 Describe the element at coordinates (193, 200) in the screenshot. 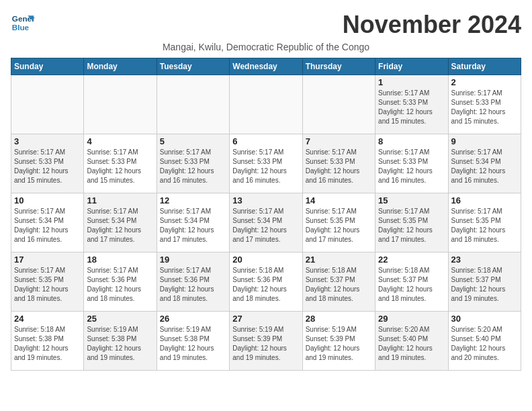

I see `day-number: 12` at that location.